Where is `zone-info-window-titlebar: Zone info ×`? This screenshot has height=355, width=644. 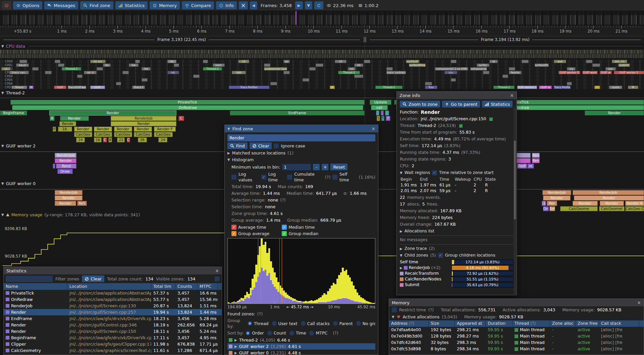
zone-info-window-titlebar: Zone info × is located at coordinates (457, 95).